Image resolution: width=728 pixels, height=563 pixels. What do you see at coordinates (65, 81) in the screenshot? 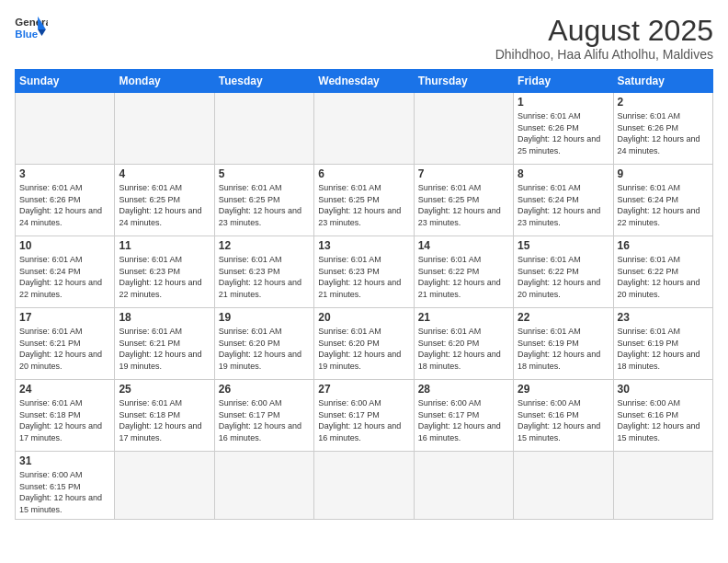
I see `weekday-header-sunday: Sunday` at bounding box center [65, 81].